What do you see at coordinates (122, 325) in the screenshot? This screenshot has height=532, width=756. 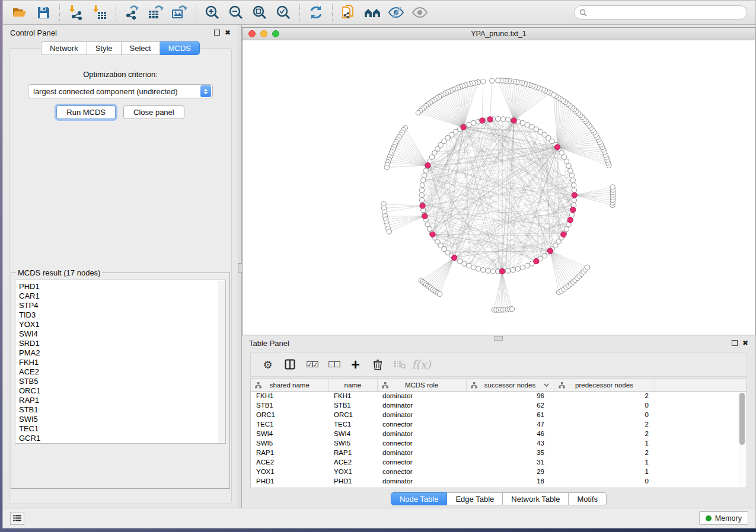 I see `mcds-result-item: YOX1` at bounding box center [122, 325].